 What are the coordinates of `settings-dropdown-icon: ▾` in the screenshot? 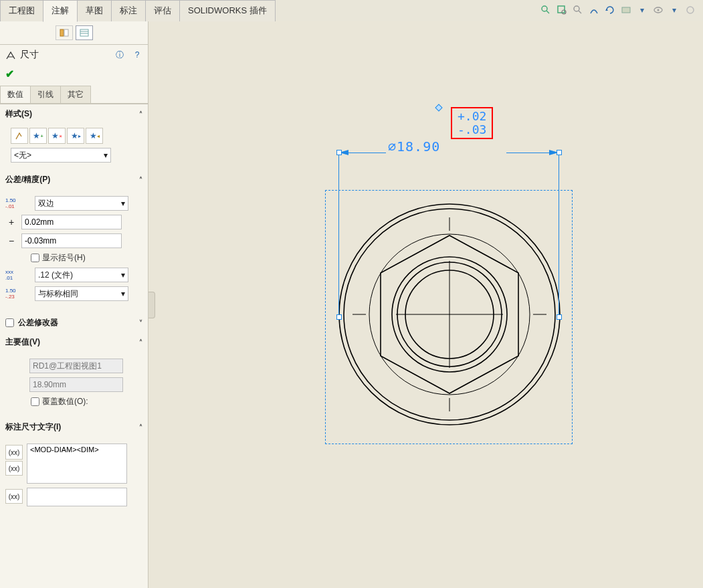 It's located at (674, 10).